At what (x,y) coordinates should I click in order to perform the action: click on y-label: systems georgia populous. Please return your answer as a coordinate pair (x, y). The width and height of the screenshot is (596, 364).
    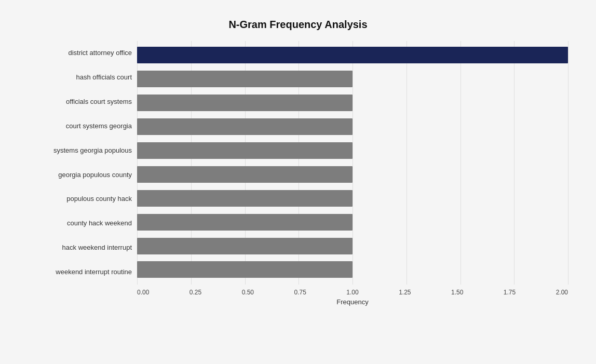
    Looking at the image, I should click on (80, 151).